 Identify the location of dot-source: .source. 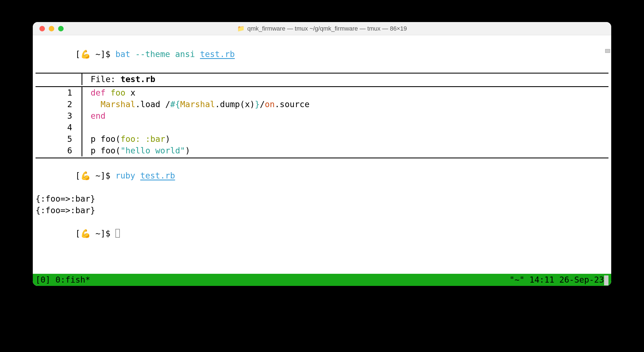
(292, 104).